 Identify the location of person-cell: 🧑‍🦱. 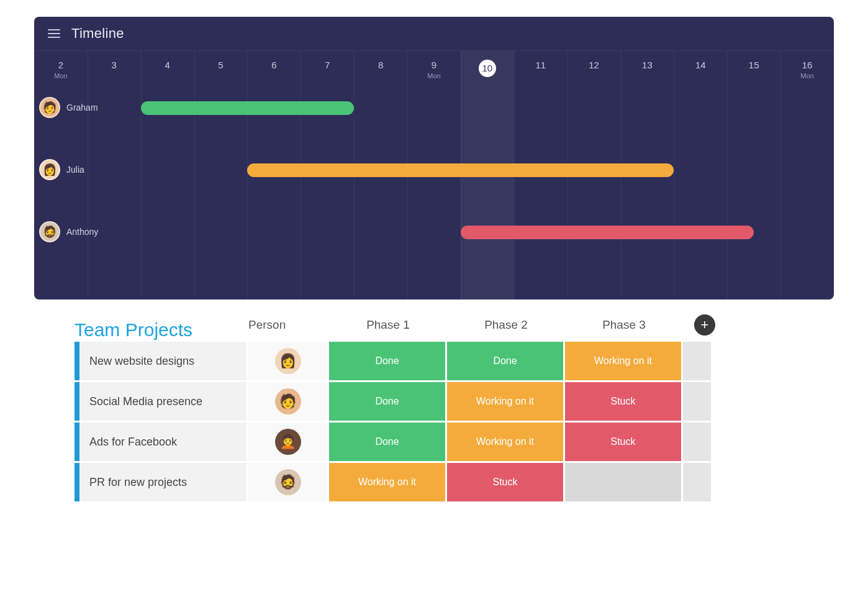
(289, 442).